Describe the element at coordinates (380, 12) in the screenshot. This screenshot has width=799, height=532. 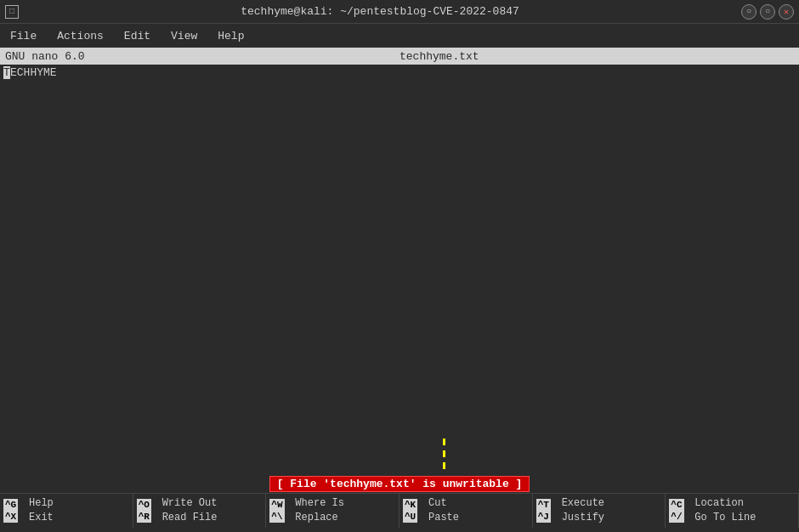
I see `title-text: techhyme@kali: ~/pentestblog-CVE-2022-08…` at that location.